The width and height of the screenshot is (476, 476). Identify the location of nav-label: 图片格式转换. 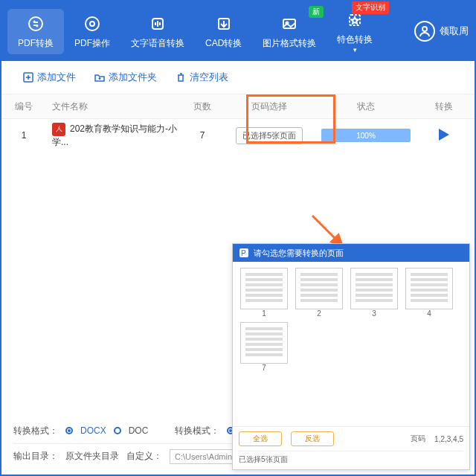
(289, 43).